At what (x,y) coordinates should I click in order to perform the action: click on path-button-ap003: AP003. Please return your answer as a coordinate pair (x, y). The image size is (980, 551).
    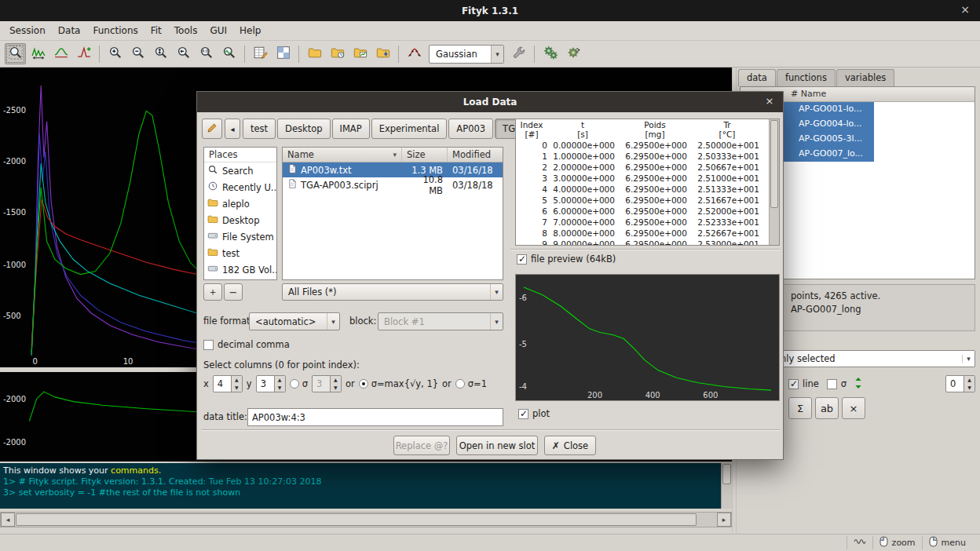
    Looking at the image, I should click on (471, 129).